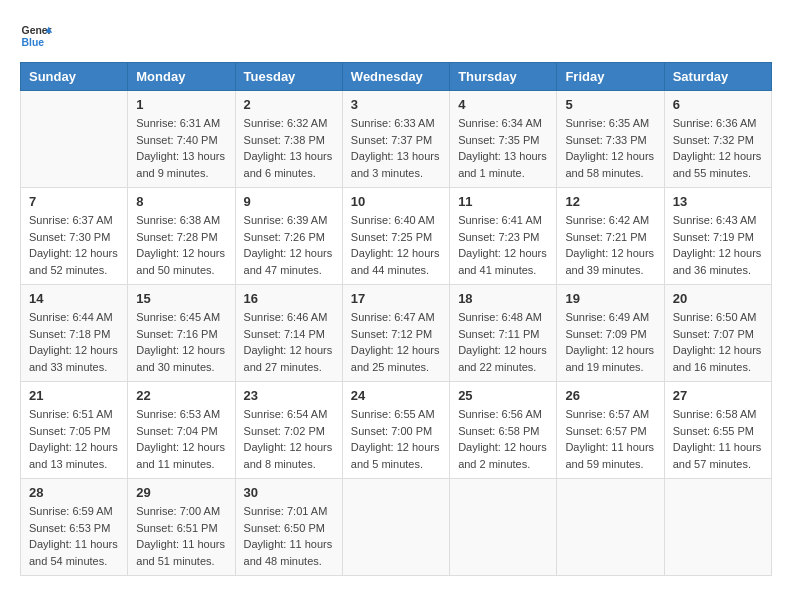  What do you see at coordinates (289, 298) in the screenshot?
I see `day-number: 16` at bounding box center [289, 298].